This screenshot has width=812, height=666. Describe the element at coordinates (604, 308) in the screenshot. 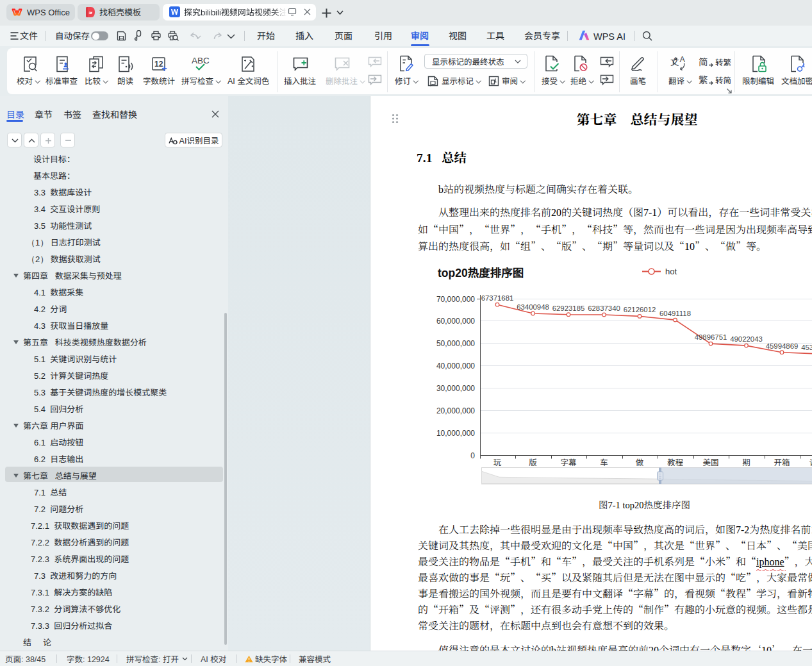

I see `svg-text: 62837340` at that location.